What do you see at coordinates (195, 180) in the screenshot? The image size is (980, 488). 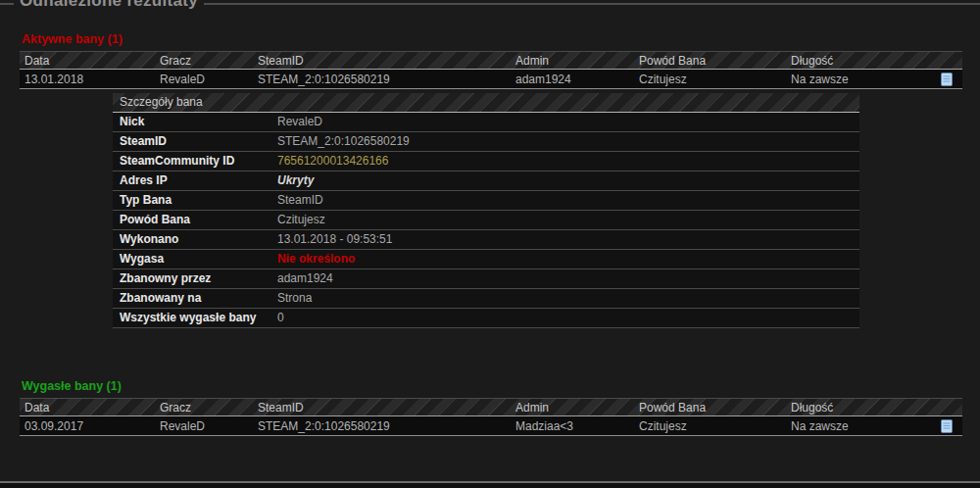 I see `detail-label: Adres IP` at bounding box center [195, 180].